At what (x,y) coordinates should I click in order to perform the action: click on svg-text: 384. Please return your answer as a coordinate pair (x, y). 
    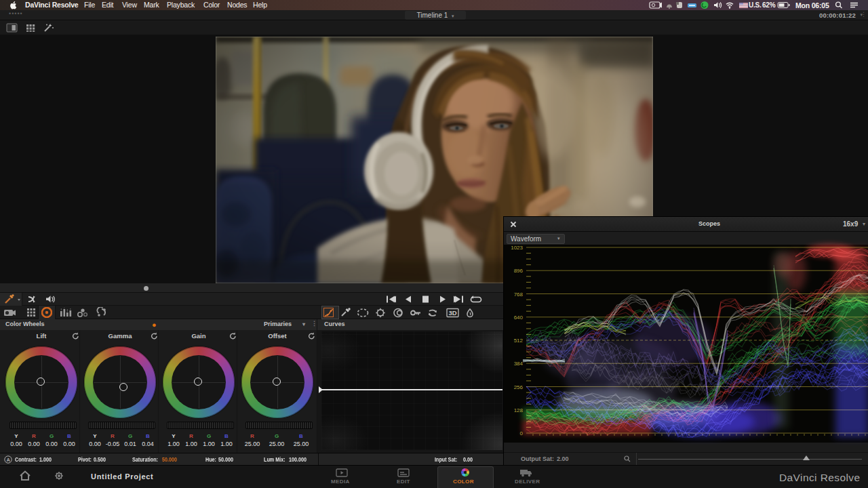
    Looking at the image, I should click on (519, 363).